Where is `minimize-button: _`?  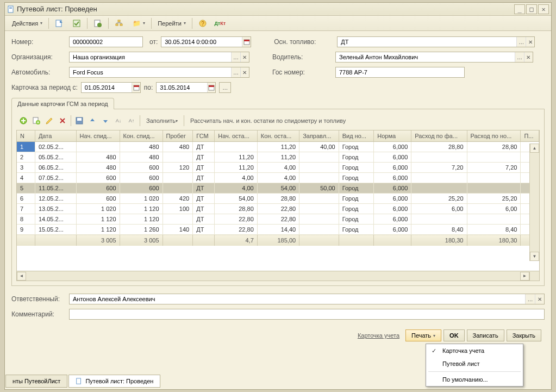
minimize-button: _ is located at coordinates (520, 9).